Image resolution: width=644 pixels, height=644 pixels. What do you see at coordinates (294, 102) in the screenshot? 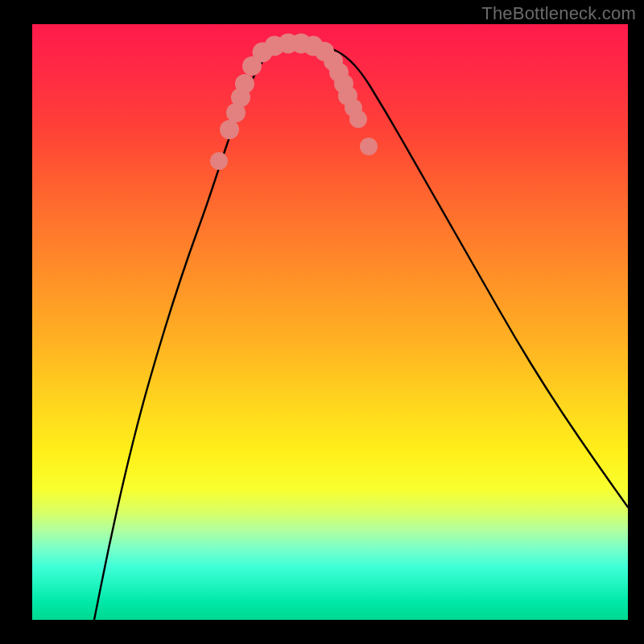
I see `marker-group` at bounding box center [294, 102].